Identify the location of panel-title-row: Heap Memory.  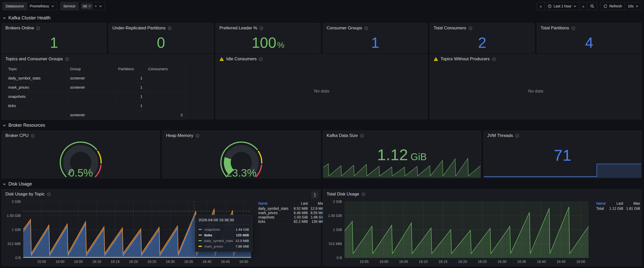
(241, 135).